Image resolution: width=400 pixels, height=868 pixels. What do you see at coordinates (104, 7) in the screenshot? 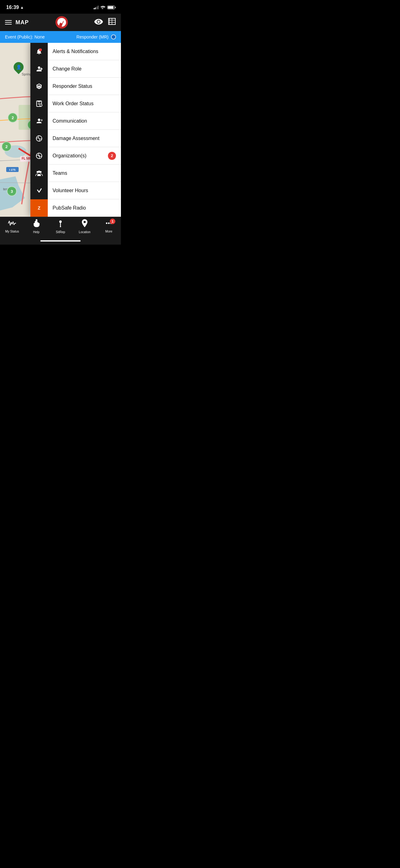
I see `status-right` at bounding box center [104, 7].